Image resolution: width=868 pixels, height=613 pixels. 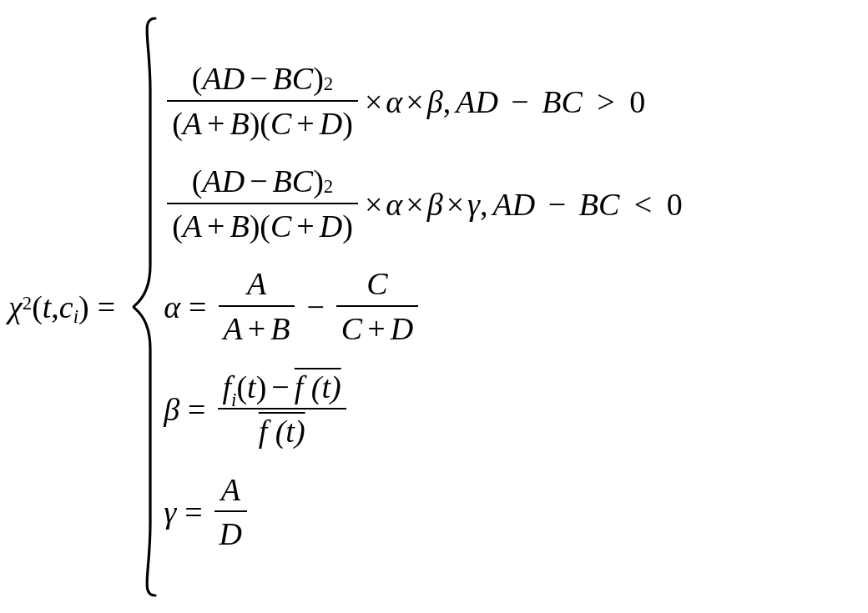 I want to click on c2-beta: β, so click(x=436, y=204).